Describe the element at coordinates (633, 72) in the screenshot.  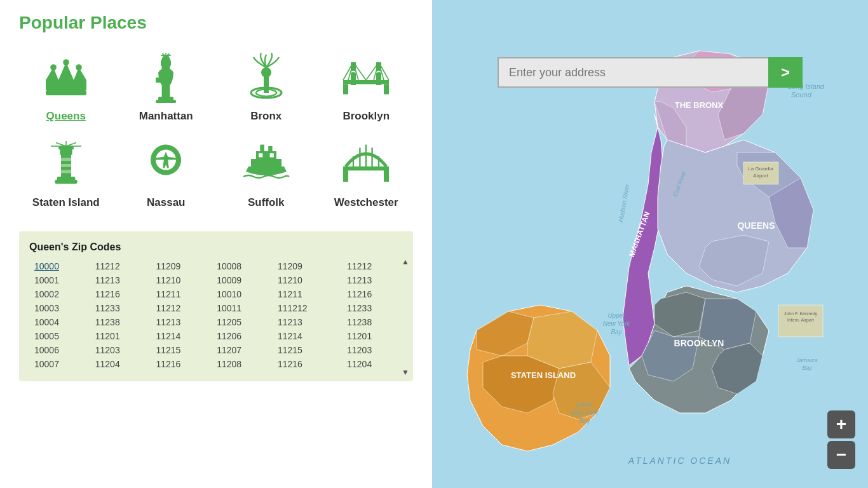
I see `address-input` at that location.